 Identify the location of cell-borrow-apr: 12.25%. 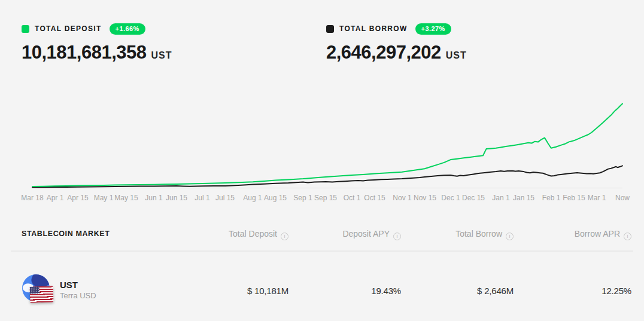
(581, 291).